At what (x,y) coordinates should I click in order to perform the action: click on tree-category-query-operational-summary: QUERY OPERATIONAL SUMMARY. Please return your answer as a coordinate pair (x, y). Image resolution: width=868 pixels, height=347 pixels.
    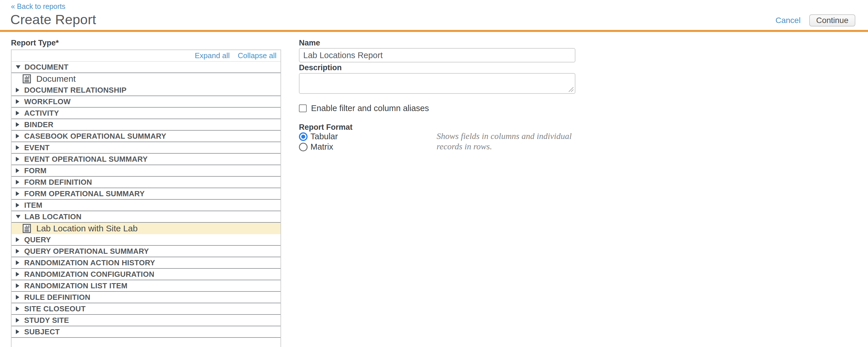
    Looking at the image, I should click on (146, 251).